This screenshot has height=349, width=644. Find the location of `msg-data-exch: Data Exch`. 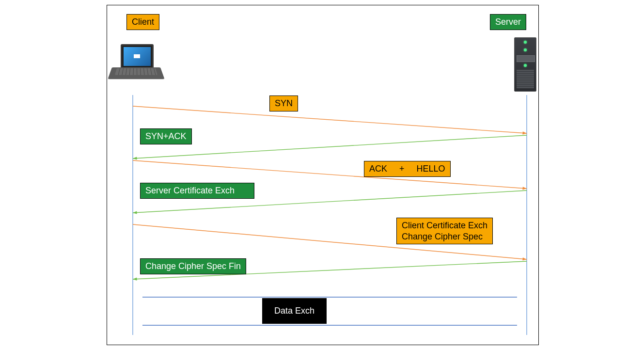

msg-data-exch: Data Exch is located at coordinates (295, 311).